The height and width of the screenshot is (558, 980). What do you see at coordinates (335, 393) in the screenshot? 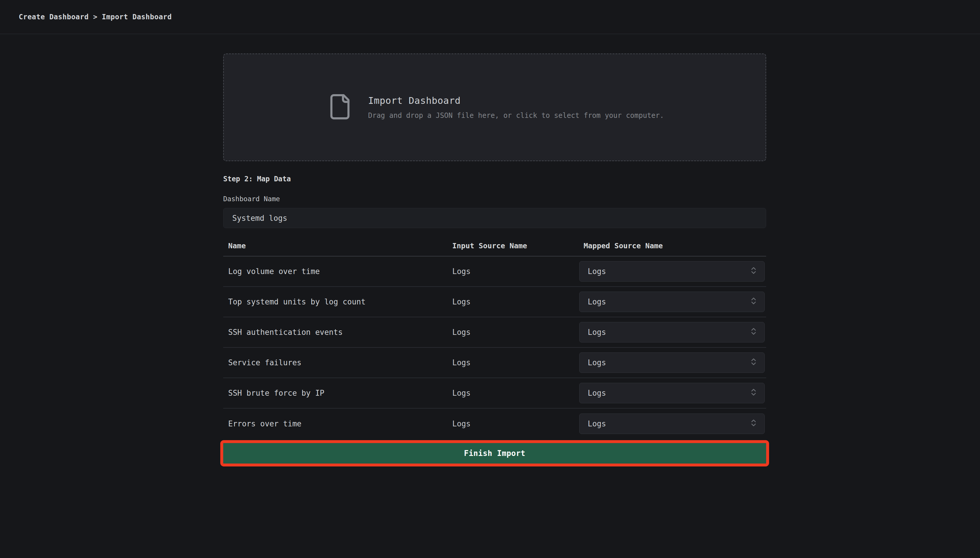
I see `row-name: SSH brute force by IP` at bounding box center [335, 393].